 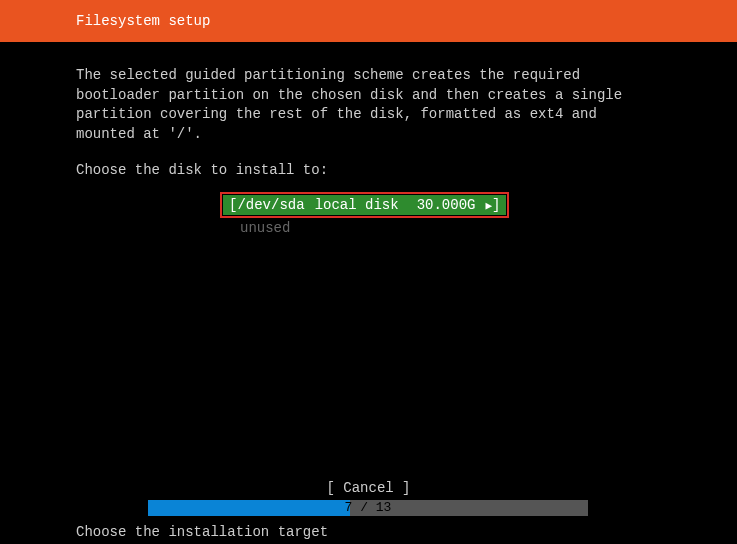 What do you see at coordinates (440, 228) in the screenshot?
I see `unused-label: unused` at bounding box center [440, 228].